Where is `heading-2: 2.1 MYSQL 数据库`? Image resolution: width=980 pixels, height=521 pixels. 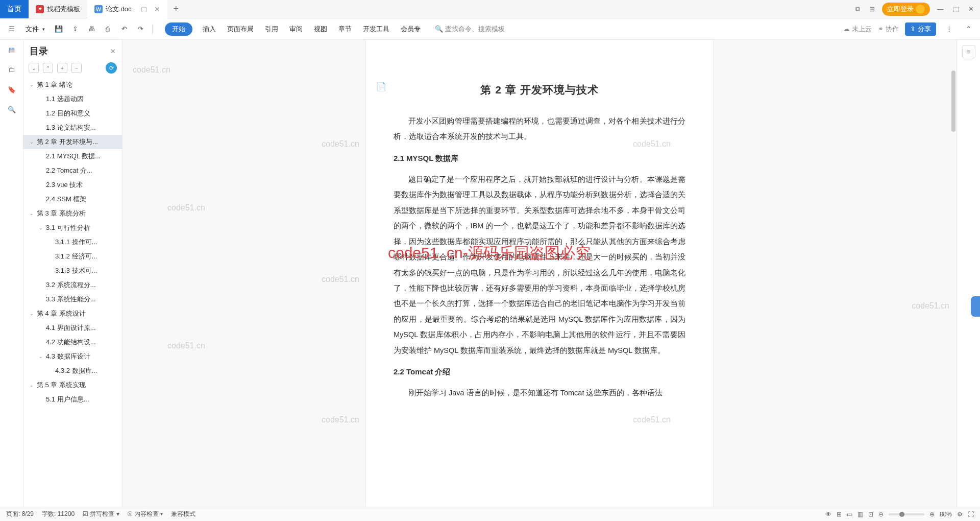
heading-2: 2.1 MYSQL 数据库 is located at coordinates (540, 158).